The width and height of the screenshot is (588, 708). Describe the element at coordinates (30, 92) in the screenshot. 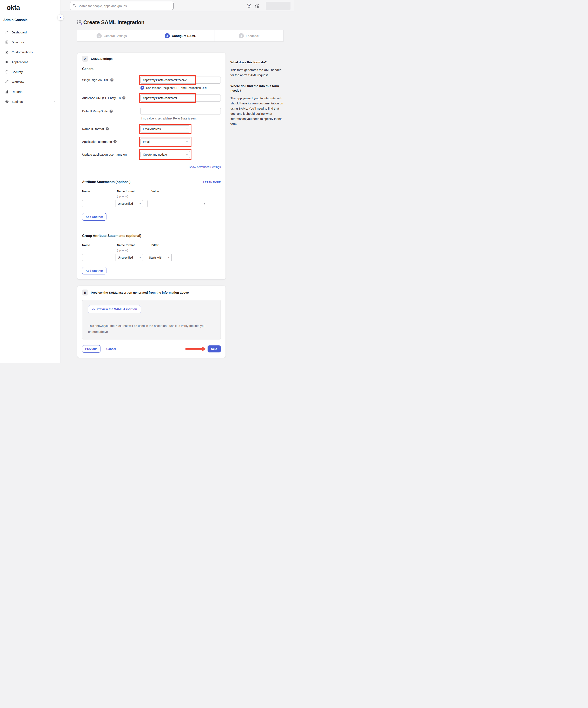

I see `sidebar-item-reports: Reports` at that location.